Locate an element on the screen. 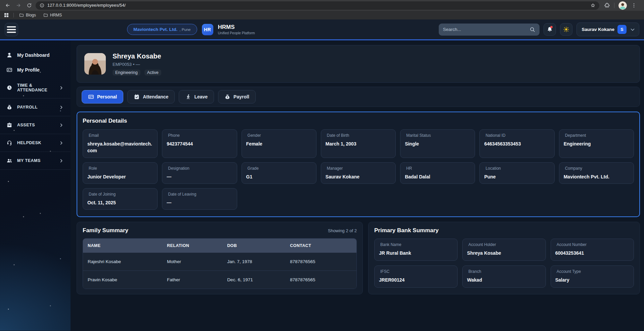 Image resolution: width=644 pixels, height=331 pixels. employee-name: Shreya Kosabe is located at coordinates (137, 56).